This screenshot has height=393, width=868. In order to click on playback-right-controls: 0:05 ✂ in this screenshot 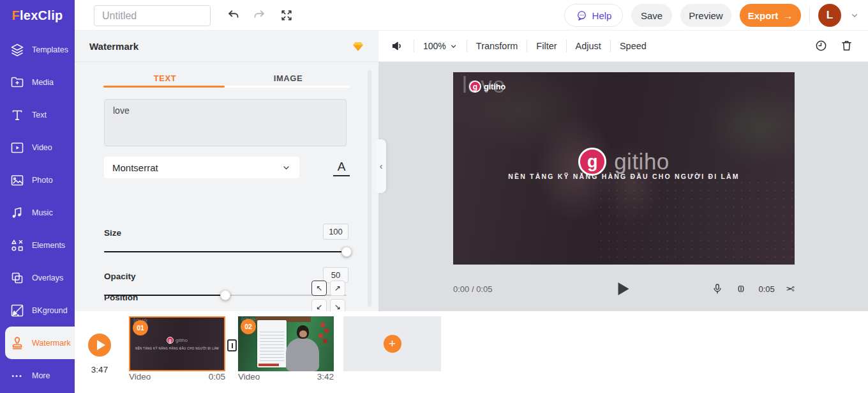, I will do `click(753, 289)`.